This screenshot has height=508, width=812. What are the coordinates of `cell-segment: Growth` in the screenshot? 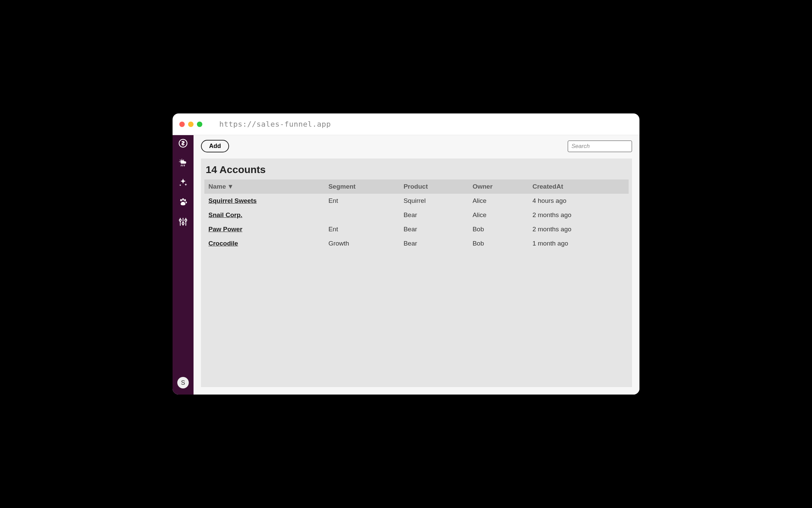 It's located at (362, 244).